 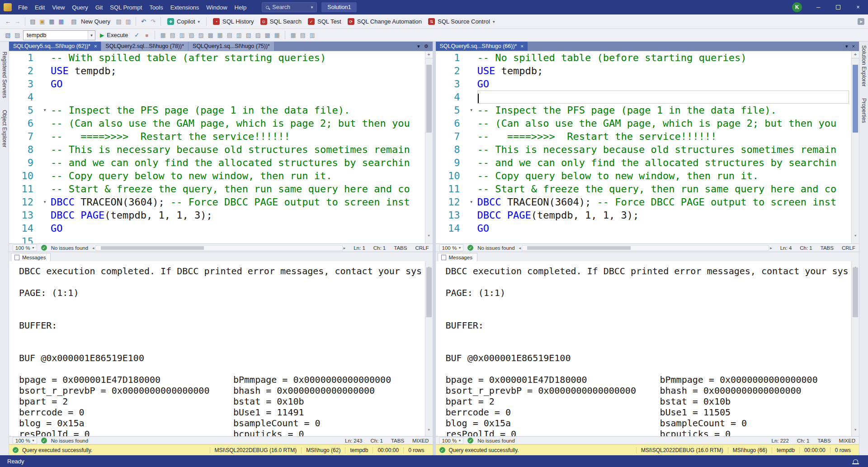 I want to click on code-text: -- Start & freeze the query, then run sa…, so click(x=238, y=189).